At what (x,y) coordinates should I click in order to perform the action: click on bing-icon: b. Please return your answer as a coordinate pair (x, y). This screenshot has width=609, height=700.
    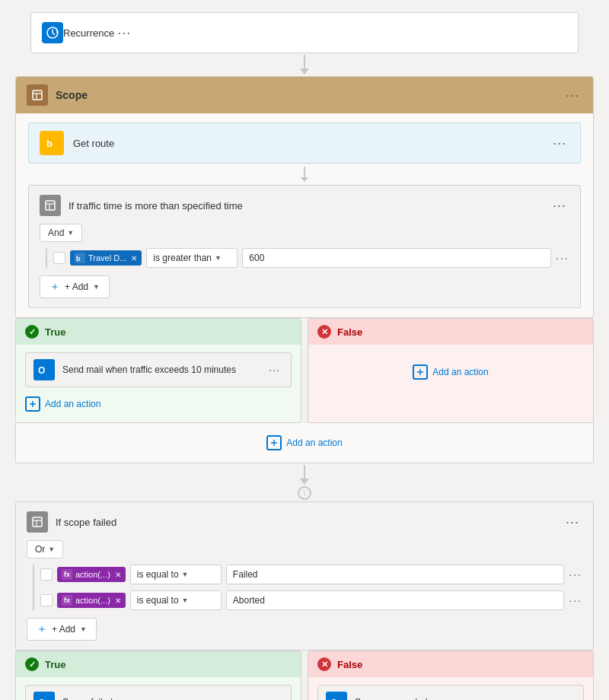
    Looking at the image, I should click on (52, 143).